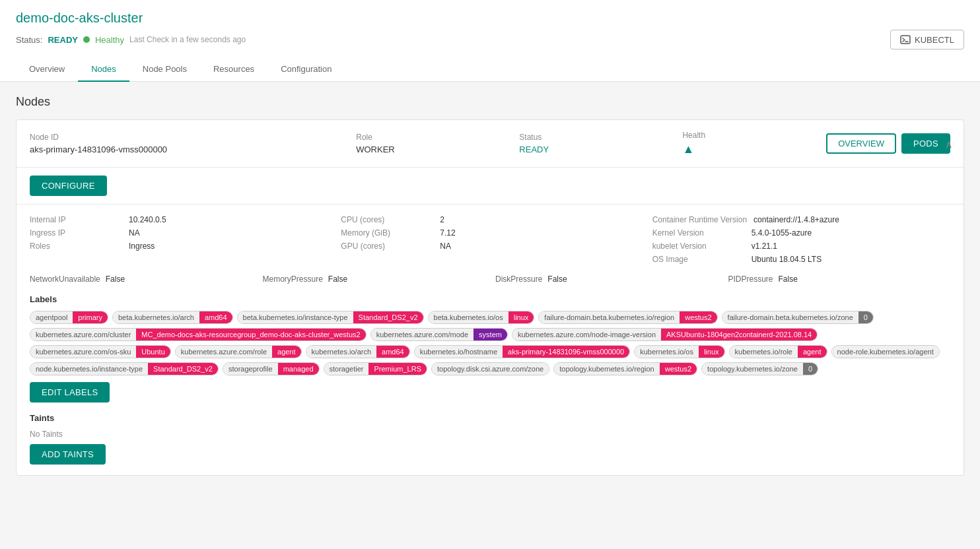 Image resolution: width=980 pixels, height=549 pixels. What do you see at coordinates (469, 317) in the screenshot?
I see `label-key: beta.kubernetes.io/os` at bounding box center [469, 317].